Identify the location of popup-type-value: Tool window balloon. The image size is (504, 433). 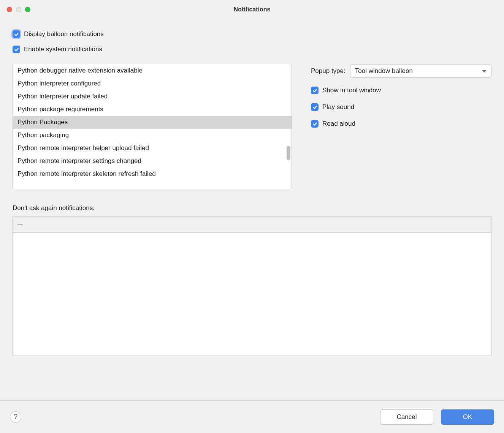
(384, 71).